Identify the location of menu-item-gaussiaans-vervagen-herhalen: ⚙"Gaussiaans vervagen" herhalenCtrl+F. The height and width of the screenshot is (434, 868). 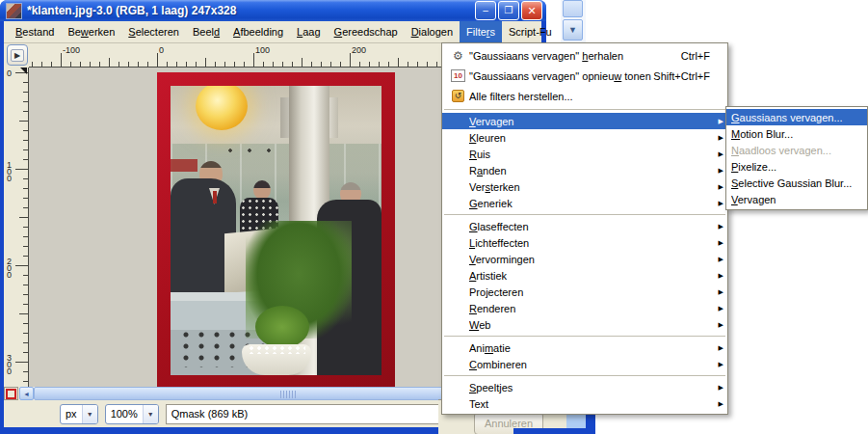
(585, 56).